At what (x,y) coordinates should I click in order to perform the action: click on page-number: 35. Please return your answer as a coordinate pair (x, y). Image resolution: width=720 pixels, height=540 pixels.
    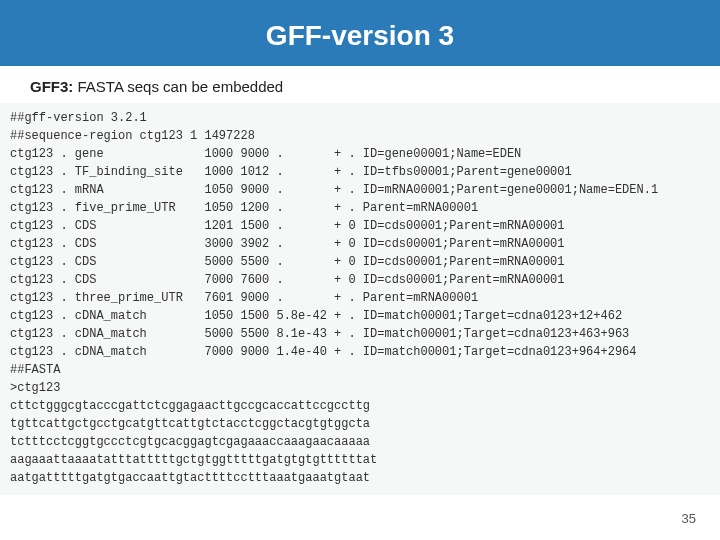
    Looking at the image, I should click on (689, 518).